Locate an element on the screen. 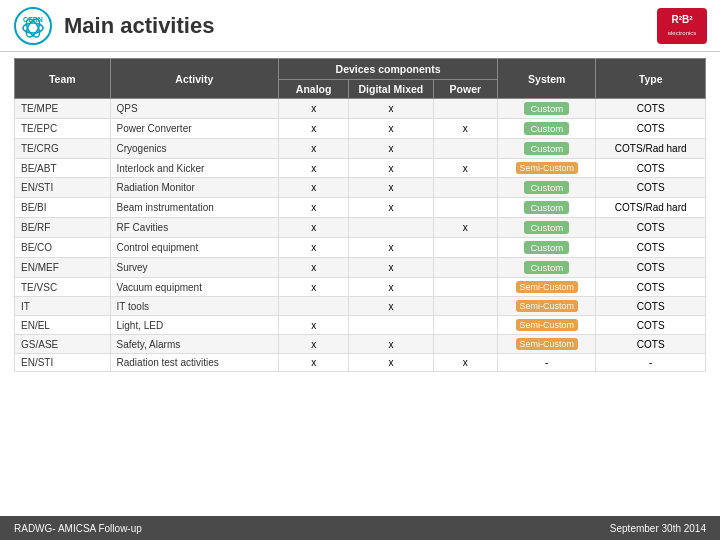 This screenshot has width=720, height=540. cern-logo: CERN is located at coordinates (33, 26).